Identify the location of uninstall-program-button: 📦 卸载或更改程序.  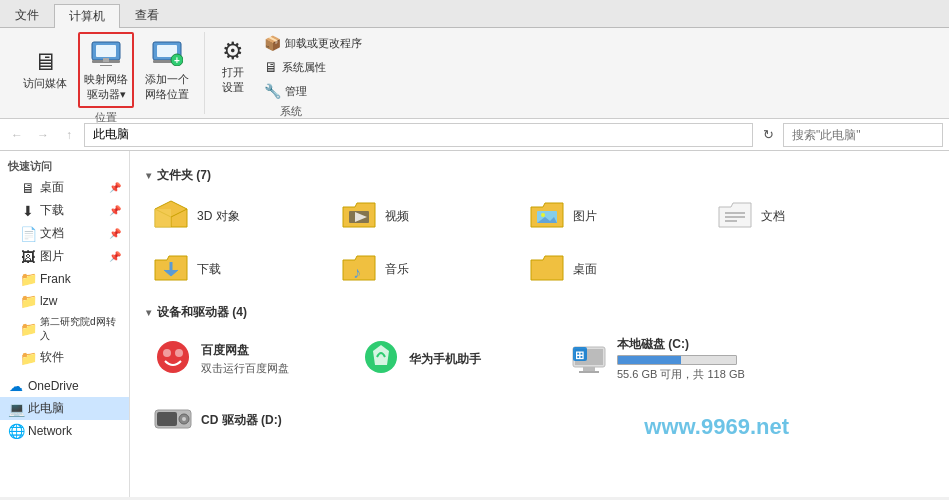
(313, 43).